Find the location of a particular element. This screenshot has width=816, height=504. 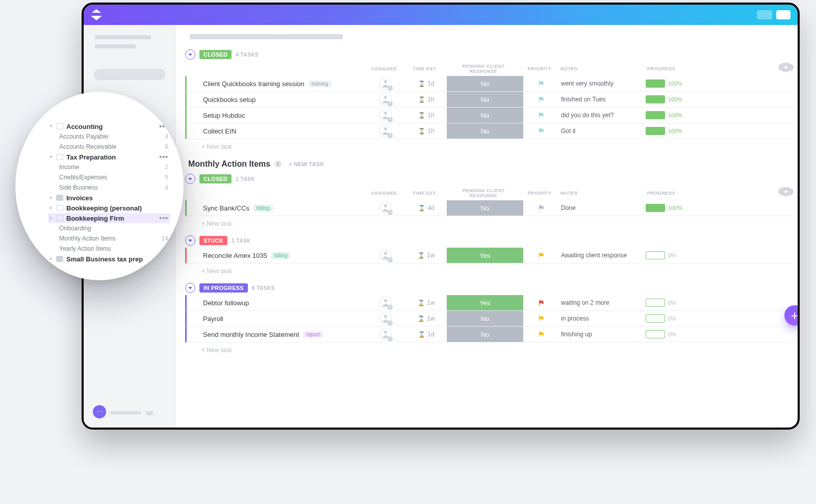

task-name: Collect EIN is located at coordinates (276, 131).